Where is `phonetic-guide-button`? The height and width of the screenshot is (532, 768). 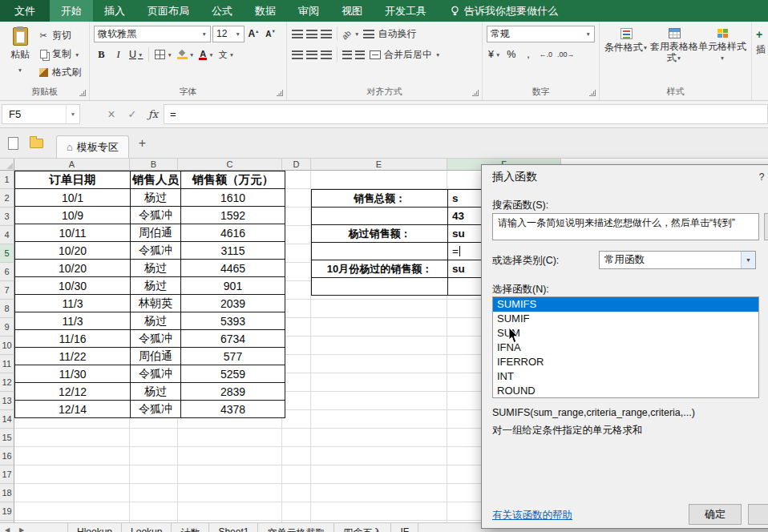
phonetic-guide-button is located at coordinates (226, 54).